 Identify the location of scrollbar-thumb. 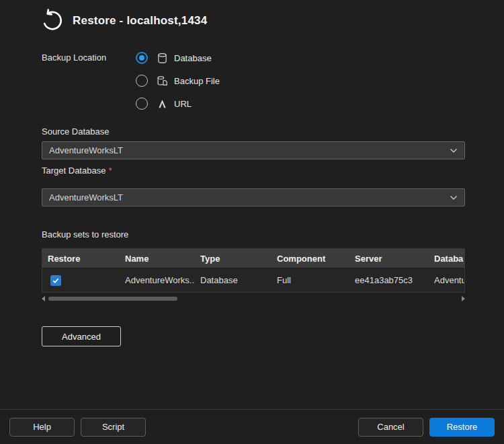
(113, 299).